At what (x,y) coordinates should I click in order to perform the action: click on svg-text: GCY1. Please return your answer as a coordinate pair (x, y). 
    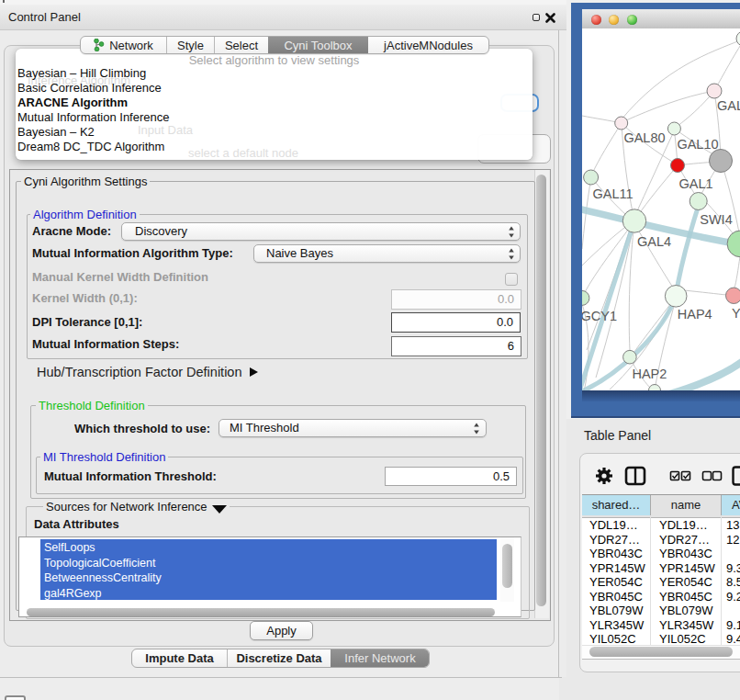
    Looking at the image, I should click on (600, 316).